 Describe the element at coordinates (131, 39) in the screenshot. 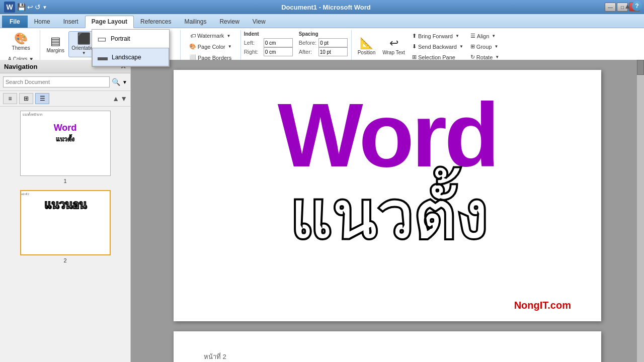

I see `orientation-portrait: ▭ Portrait` at that location.